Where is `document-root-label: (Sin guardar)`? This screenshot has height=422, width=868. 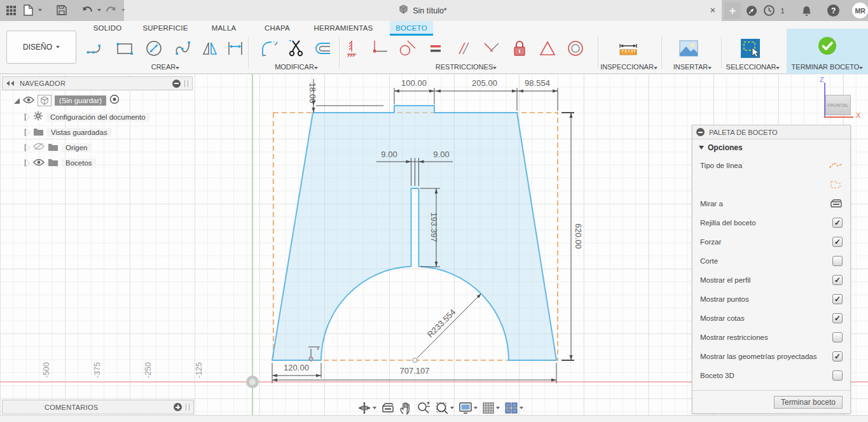
document-root-label: (Sin guardar) is located at coordinates (80, 101).